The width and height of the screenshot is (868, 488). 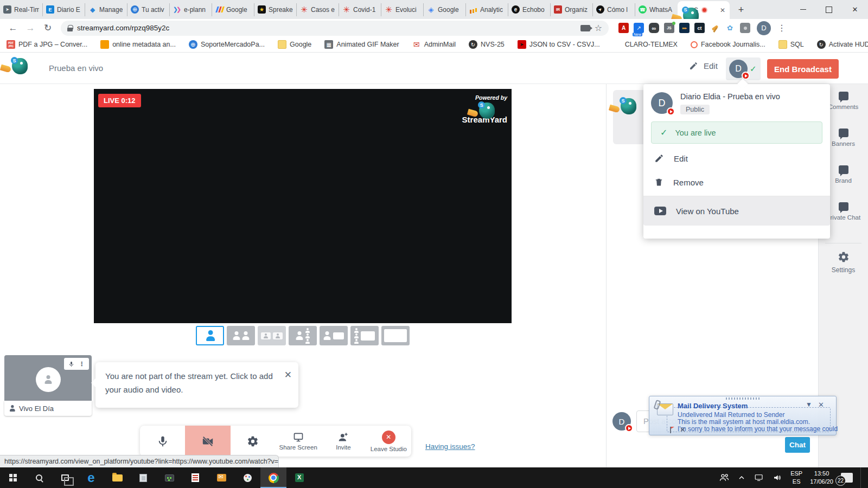 What do you see at coordinates (360, 10) in the screenshot?
I see `browser-tab: Covid-1` at bounding box center [360, 10].